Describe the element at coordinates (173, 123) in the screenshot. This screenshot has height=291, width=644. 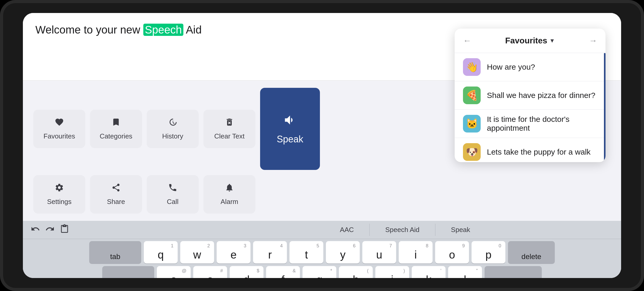
I see `clock-icon` at that location.